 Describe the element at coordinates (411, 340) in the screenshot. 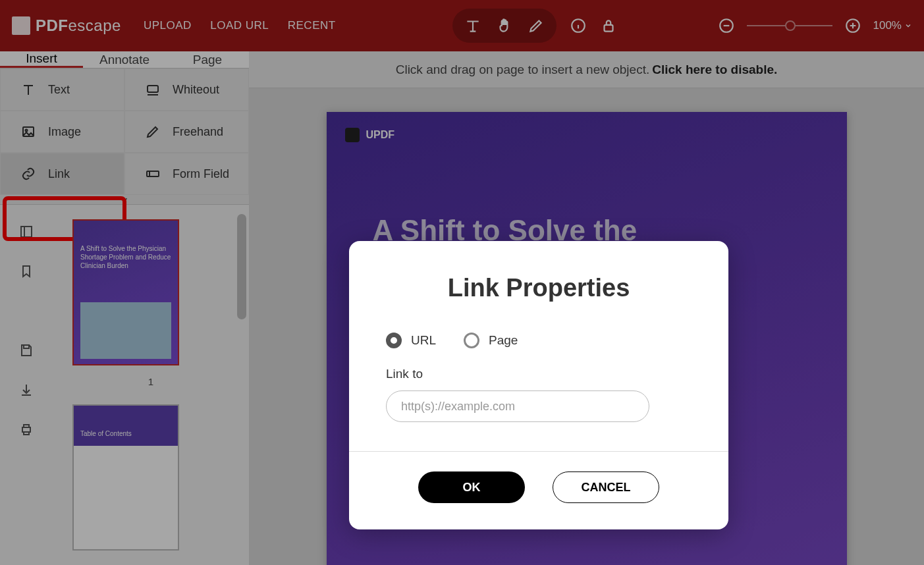

I see `radio-url: URL` at that location.